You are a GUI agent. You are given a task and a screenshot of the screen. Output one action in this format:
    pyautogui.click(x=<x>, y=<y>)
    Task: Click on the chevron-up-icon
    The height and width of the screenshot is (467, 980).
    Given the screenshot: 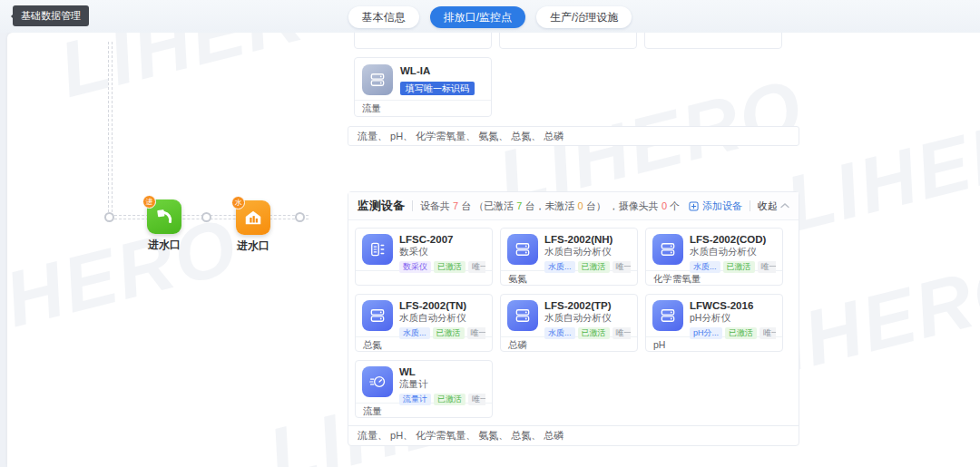 What is the action you would take?
    pyautogui.click(x=785, y=206)
    